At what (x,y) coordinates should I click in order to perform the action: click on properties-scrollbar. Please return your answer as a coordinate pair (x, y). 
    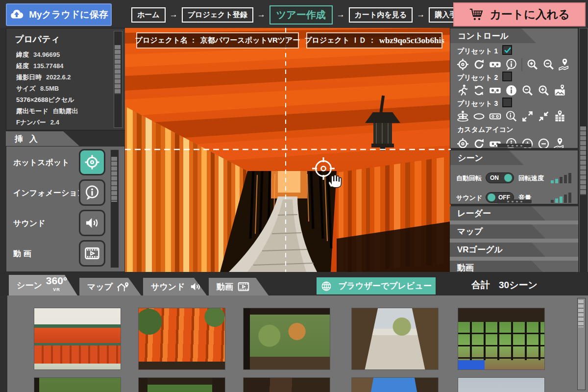
    Looking at the image, I should click on (118, 79).